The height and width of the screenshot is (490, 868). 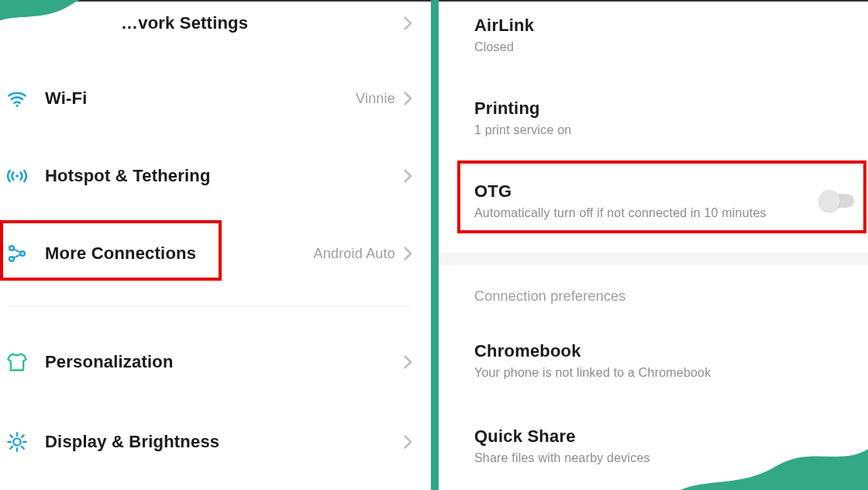 What do you see at coordinates (224, 442) in the screenshot?
I see `item-label: Display & Brightness` at bounding box center [224, 442].